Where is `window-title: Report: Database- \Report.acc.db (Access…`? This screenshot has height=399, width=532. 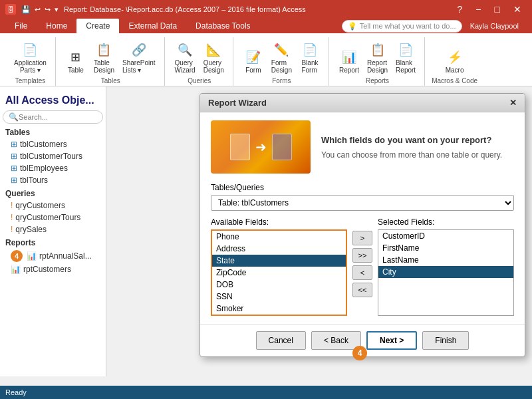 window-title: Report: Database- \Report.acc.db (Access… is located at coordinates (185, 9).